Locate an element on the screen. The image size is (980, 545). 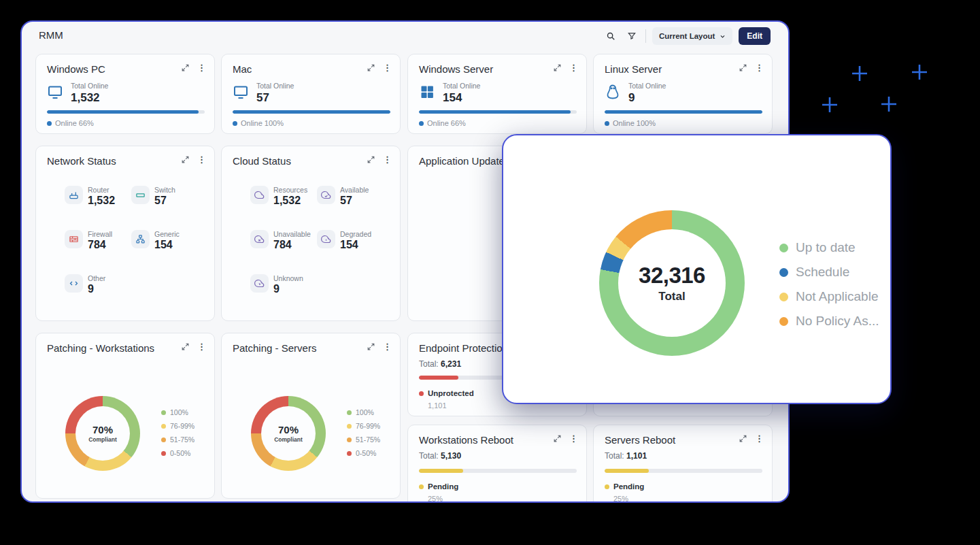
patching-workstations-donut-chart: 70% Compliant is located at coordinates (103, 433).